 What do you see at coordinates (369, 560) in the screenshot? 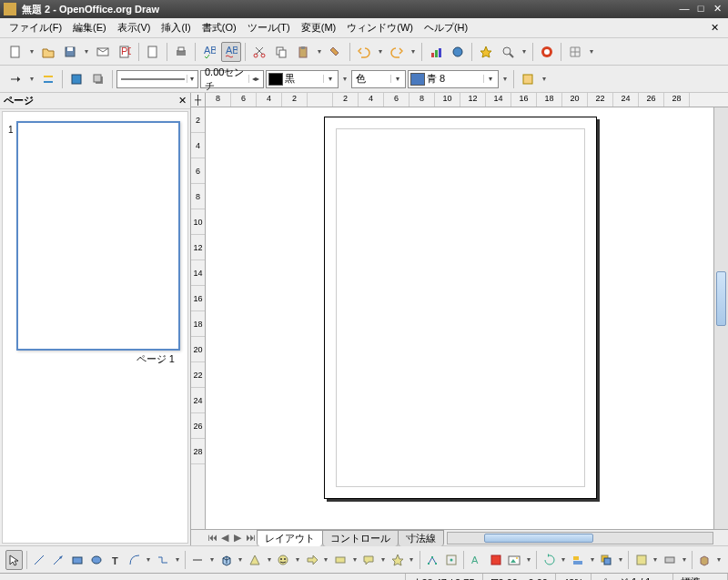
I see `callouts-tool` at bounding box center [369, 560].